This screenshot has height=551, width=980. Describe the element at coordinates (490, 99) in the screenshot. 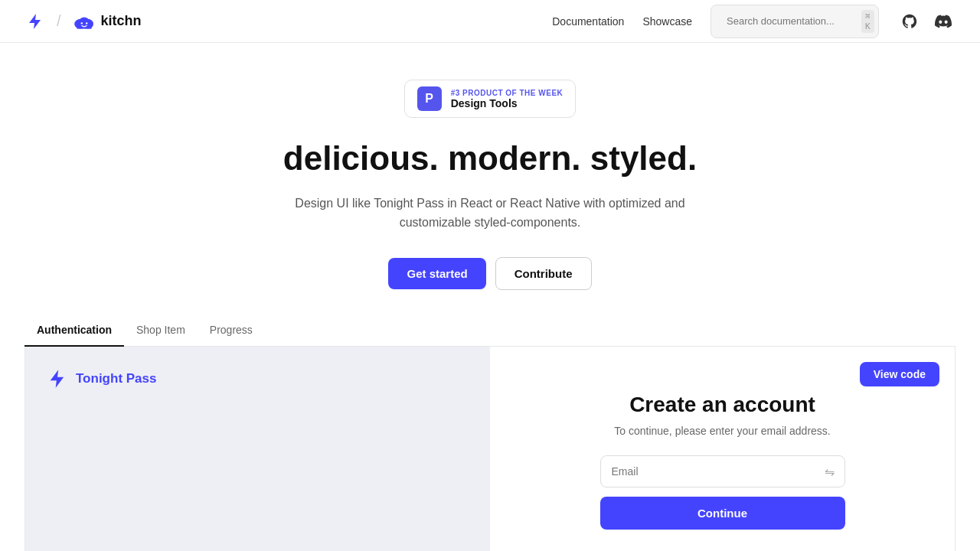

I see `product-hunt-badge: P #3 PRODUCT OF THE WEEK Design Tools` at that location.